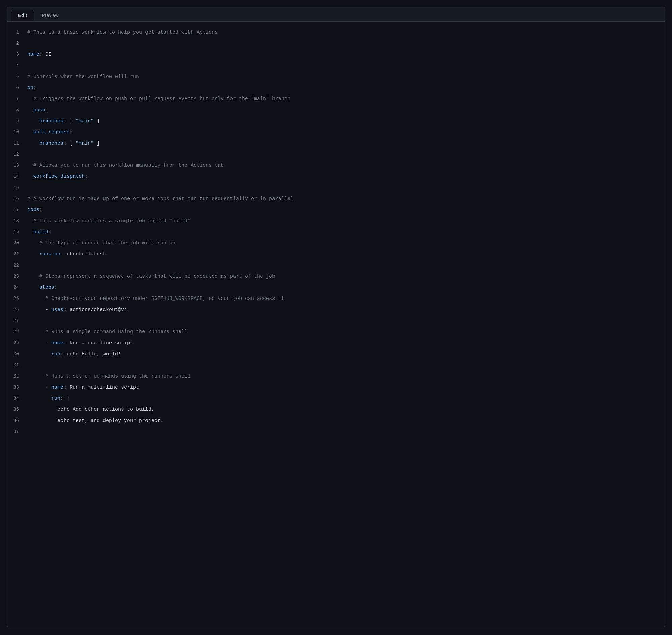 This screenshot has height=635, width=672. Describe the element at coordinates (17, 254) in the screenshot. I see `line-number: 21` at that location.